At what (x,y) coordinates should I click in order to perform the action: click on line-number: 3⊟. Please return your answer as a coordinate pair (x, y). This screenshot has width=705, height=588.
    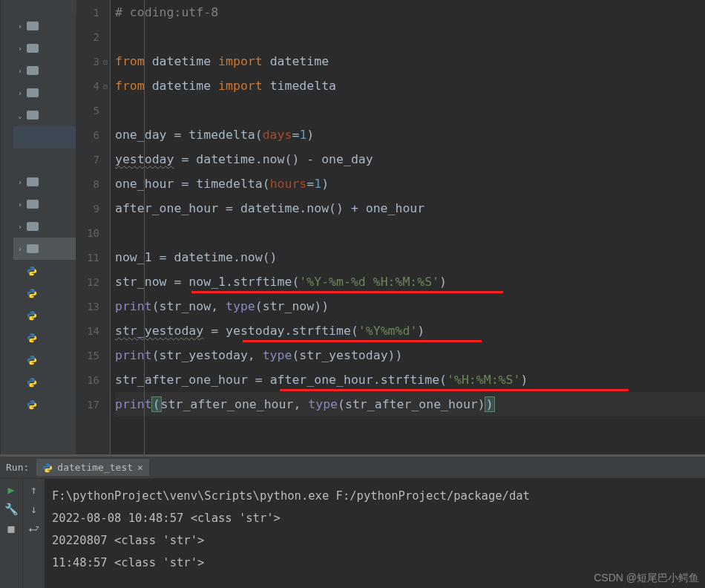
    Looking at the image, I should click on (94, 61).